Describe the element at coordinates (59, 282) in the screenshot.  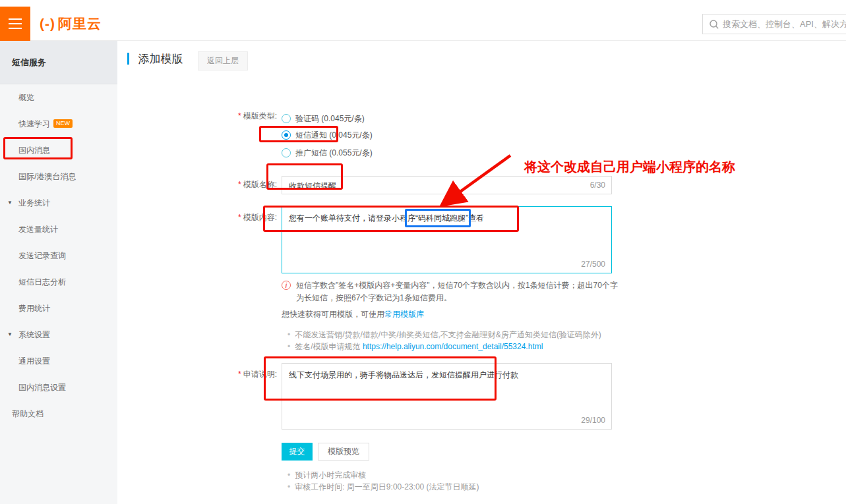
I see `sidebar-item-sms-log: 短信日志分析` at that location.